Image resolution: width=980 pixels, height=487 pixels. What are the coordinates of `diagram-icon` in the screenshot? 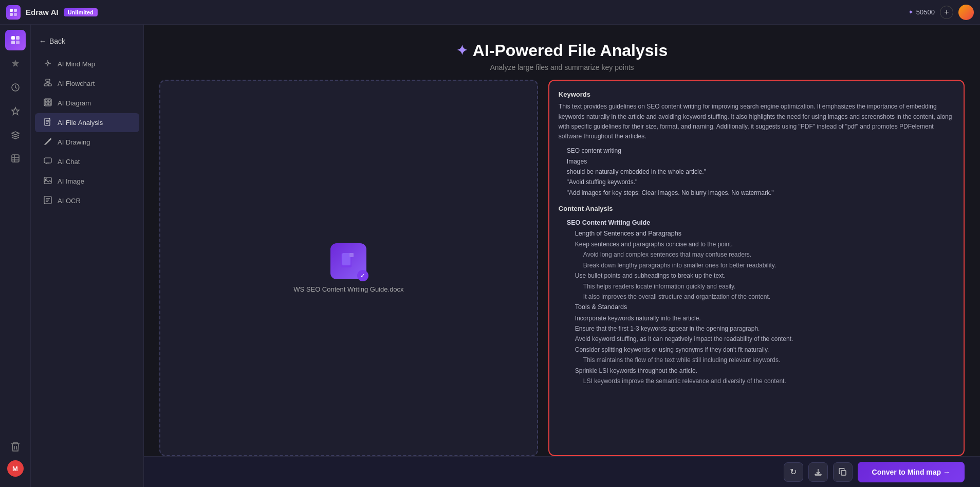 It's located at (48, 103).